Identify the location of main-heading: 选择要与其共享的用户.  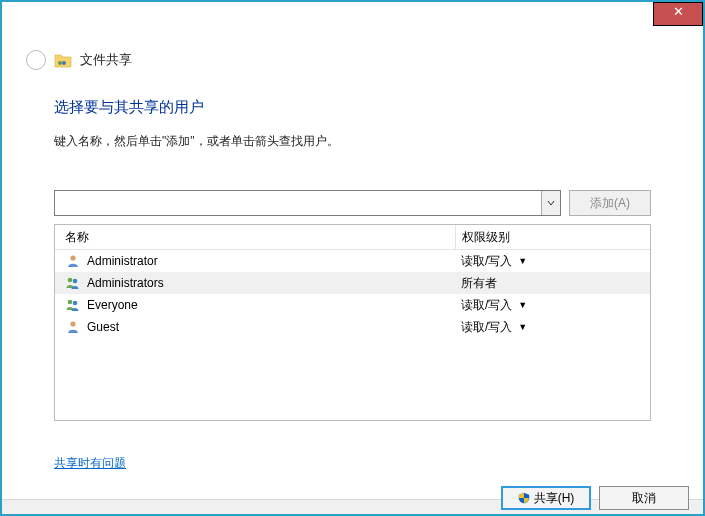
(352, 108).